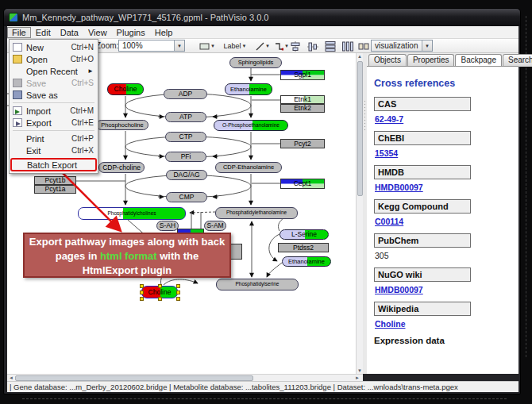 The width and height of the screenshot is (532, 404). Describe the element at coordinates (132, 214) in the screenshot. I see `pathway-node-phosphatidylcholines: Phosphatidylcholines` at that location.